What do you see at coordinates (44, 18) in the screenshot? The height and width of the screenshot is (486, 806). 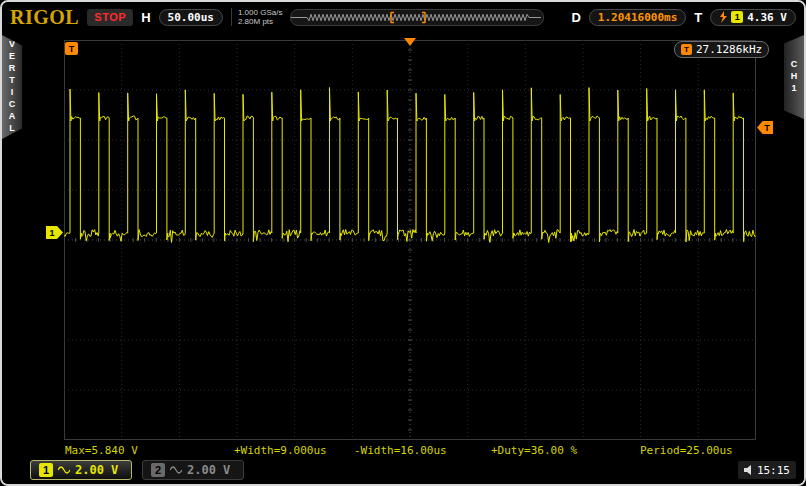 I see `rigol-logo: RIGOL` at bounding box center [44, 18].